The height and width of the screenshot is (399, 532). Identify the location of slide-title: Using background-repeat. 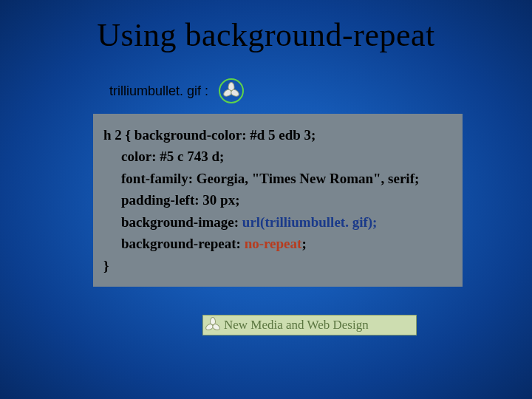
(266, 35).